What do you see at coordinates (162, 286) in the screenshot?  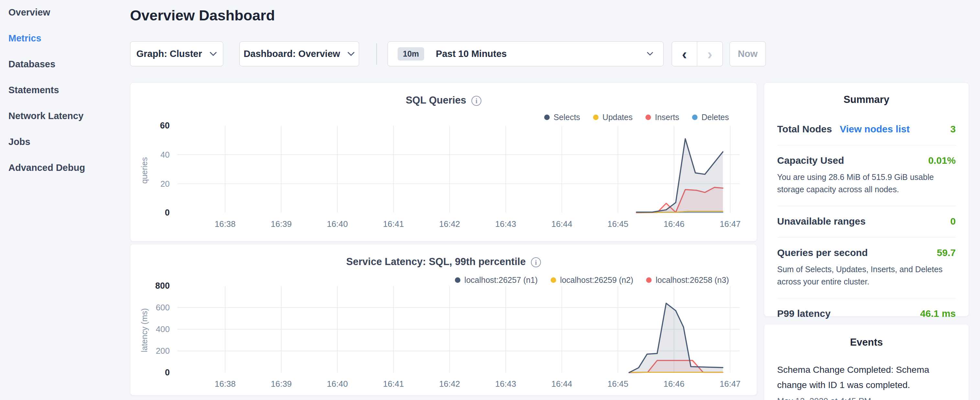 I see `svg-text: 800` at bounding box center [162, 286].